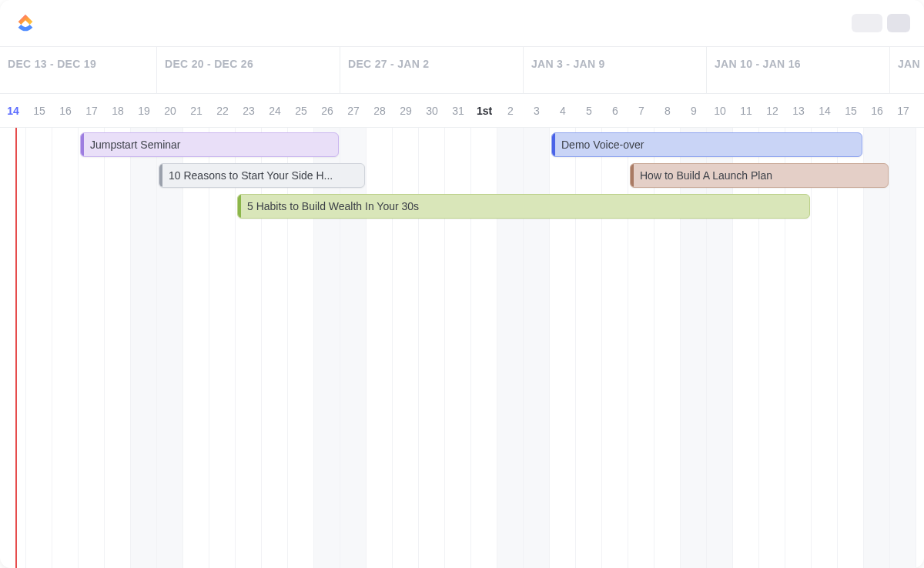 Image resolution: width=924 pixels, height=568 pixels. Describe the element at coordinates (798, 111) in the screenshot. I see `day-header: 13` at that location.